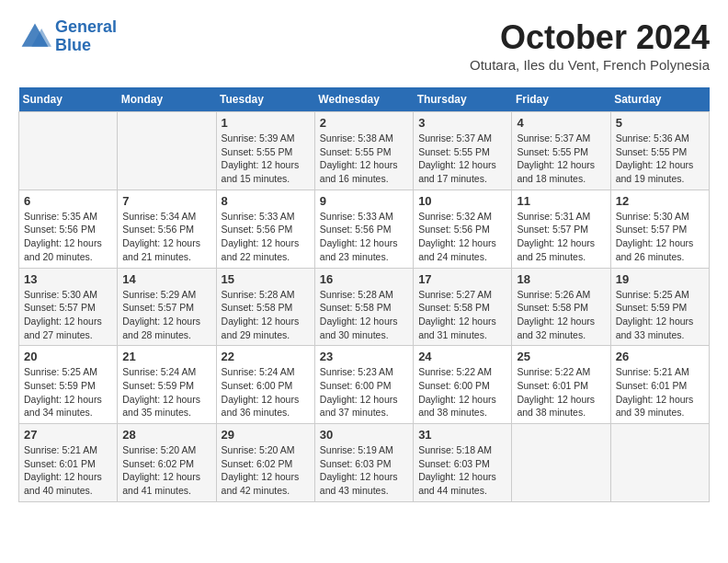  What do you see at coordinates (660, 280) in the screenshot?
I see `day-number: 19` at bounding box center [660, 280].